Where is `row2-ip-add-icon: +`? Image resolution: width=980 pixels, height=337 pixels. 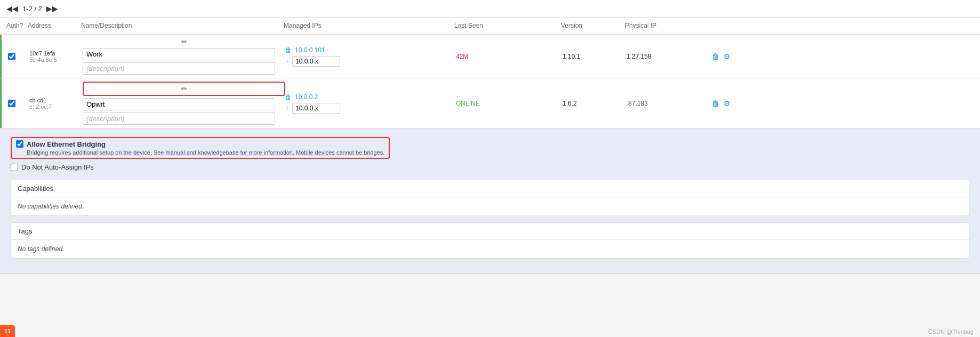
row2-ip-add-icon: + is located at coordinates (287, 108).